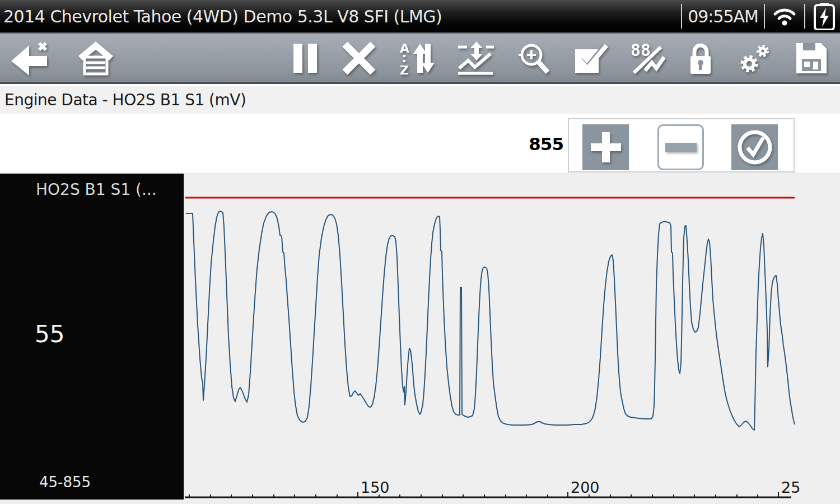 The height and width of the screenshot is (504, 840). Describe the element at coordinates (648, 58) in the screenshot. I see `pid-view-button: 88` at that location.